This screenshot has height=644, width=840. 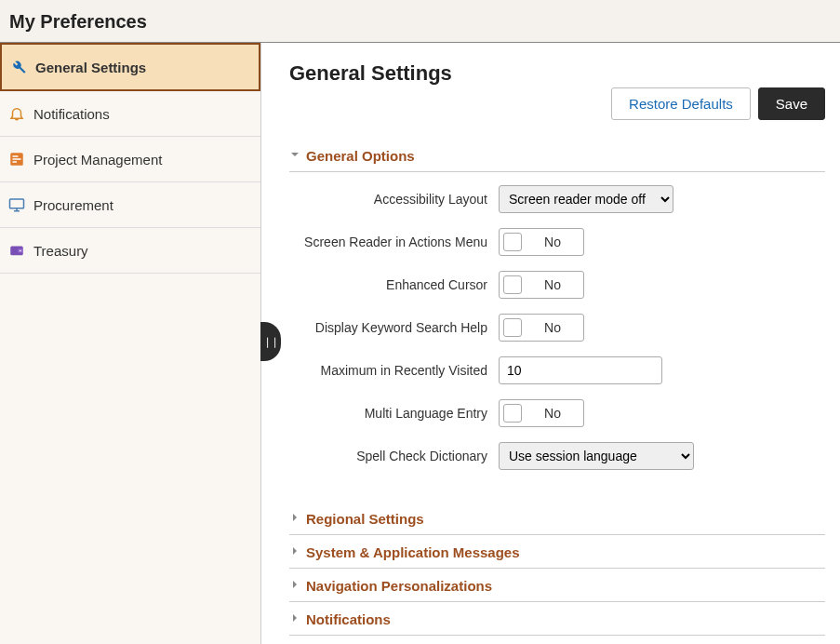 I want to click on accessibility-label: Accessibility Layout, so click(x=394, y=199).